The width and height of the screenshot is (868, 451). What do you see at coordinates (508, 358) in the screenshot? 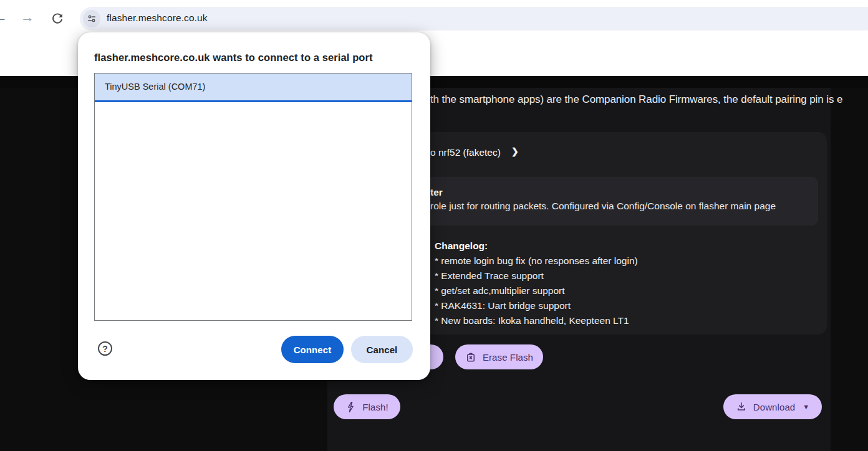
I see `erase-flash-label: Erase Flash` at bounding box center [508, 358].